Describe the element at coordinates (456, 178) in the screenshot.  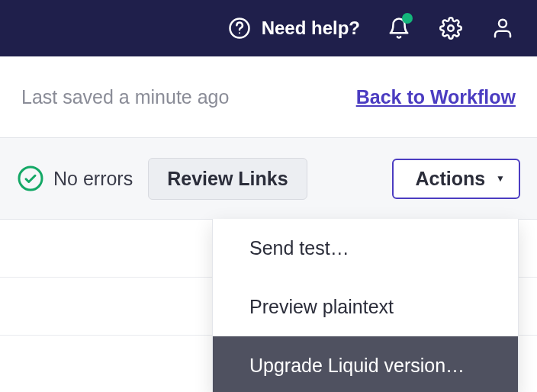
I see `actions-dropdown-button: Actions ▼` at that location.